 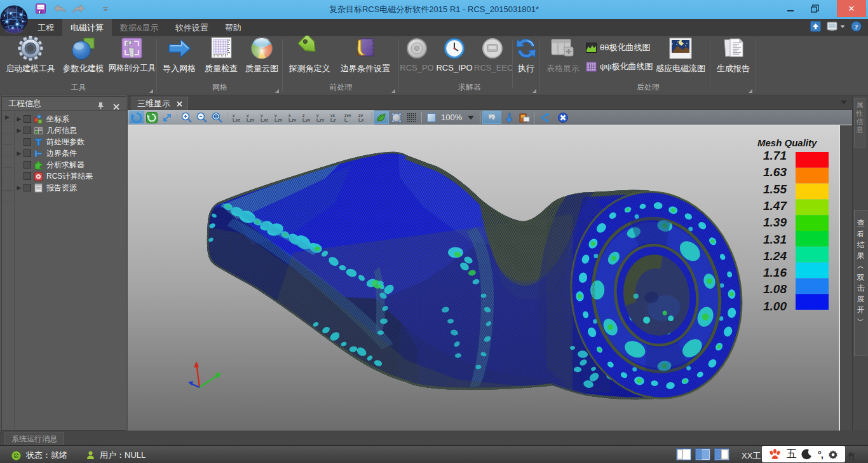 What do you see at coordinates (775, 155) in the screenshot?
I see `svg-text: 1.71` at bounding box center [775, 155].